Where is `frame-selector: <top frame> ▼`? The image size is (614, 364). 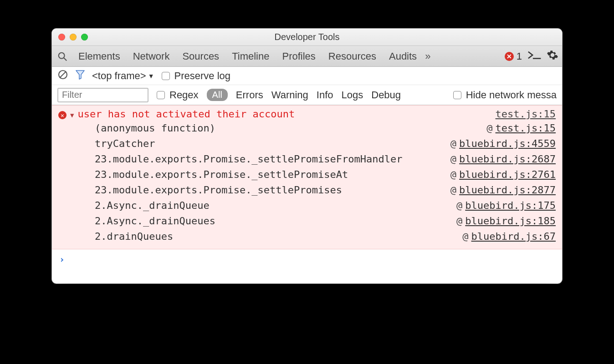
frame-selector: <top frame> ▼ is located at coordinates (123, 76).